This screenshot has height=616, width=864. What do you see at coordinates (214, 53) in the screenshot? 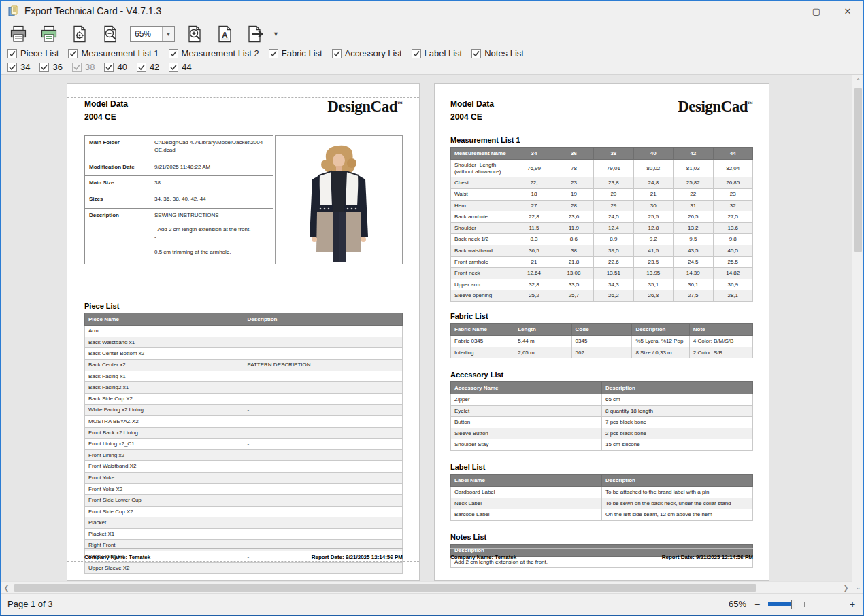
I see `checkbox-measurement-list-2: Measurement List 2` at bounding box center [214, 53].